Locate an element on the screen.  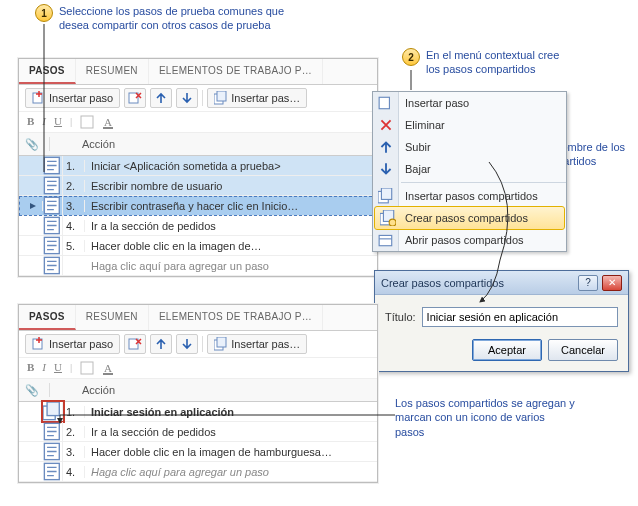
context-menu: Insertar paso Eliminar Subir Bajar Inser… is located at coordinates (470, 172).